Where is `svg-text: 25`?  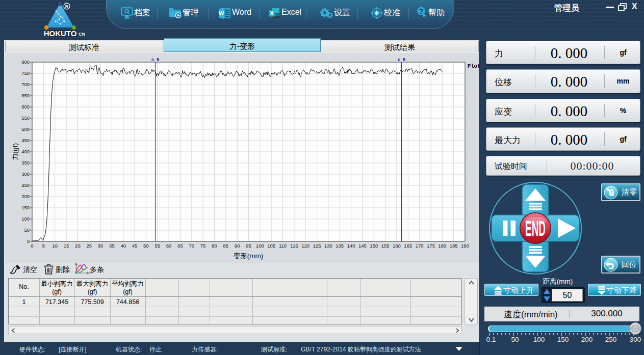 svg-text: 25 is located at coordinates (89, 245).